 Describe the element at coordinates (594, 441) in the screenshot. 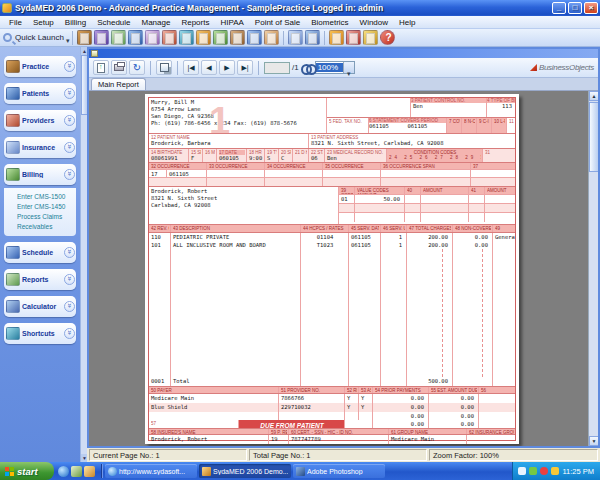

I see `scroll-down-arrow: ▼` at that location.